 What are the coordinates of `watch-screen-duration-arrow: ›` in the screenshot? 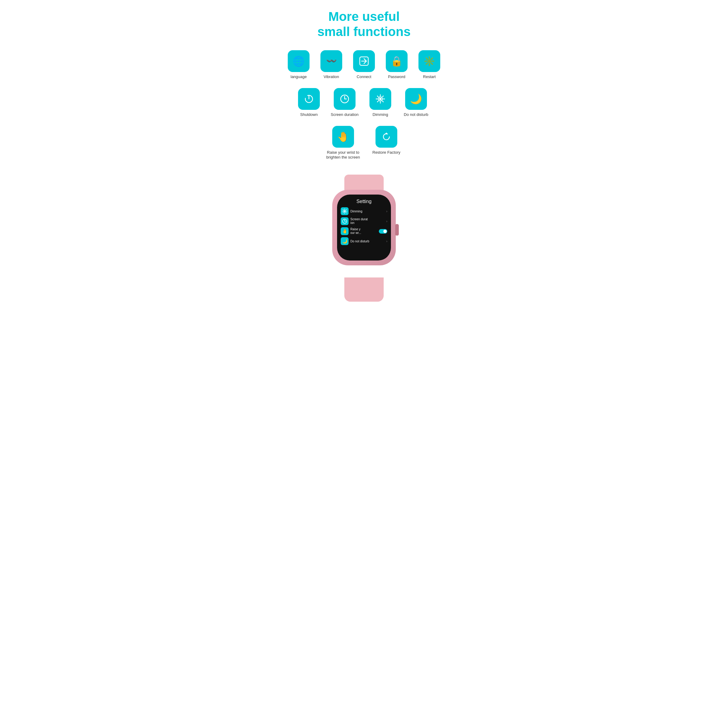 It's located at (387, 222).